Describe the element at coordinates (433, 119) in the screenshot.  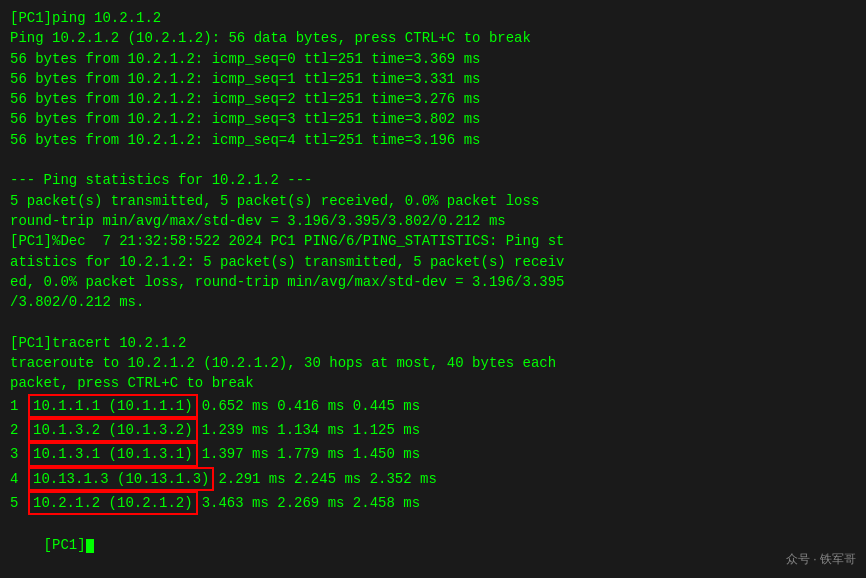
I see `line-6: 56 bytes from 10.2.1.2: icmp_seq=3 ttl=2…` at that location.